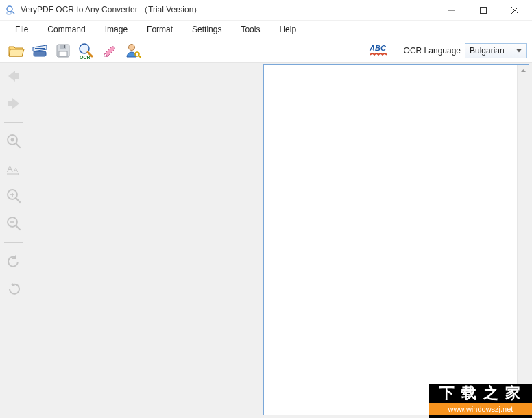 This screenshot has width=532, height=418. I want to click on user-key-icon, so click(133, 51).